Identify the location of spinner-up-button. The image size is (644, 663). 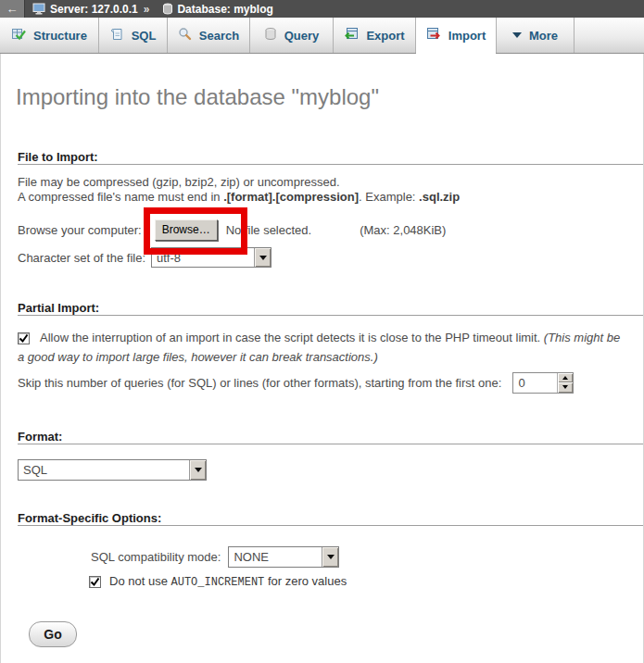
(565, 378).